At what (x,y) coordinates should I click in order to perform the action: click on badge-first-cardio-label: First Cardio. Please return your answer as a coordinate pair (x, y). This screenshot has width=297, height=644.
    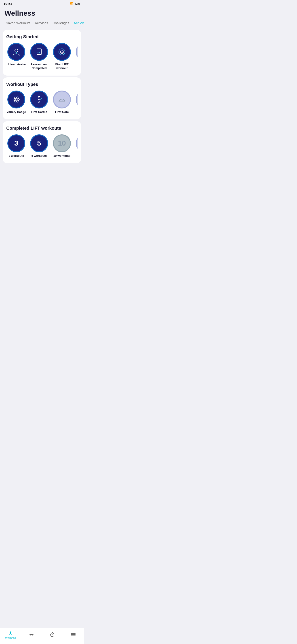
    Looking at the image, I should click on (39, 112).